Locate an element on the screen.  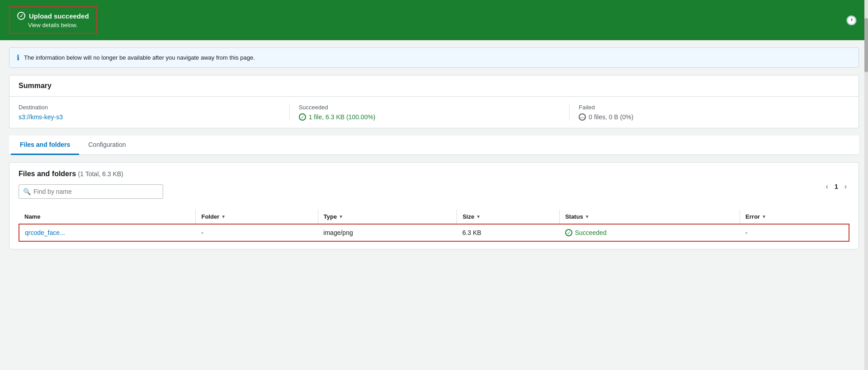
summary-failed-col: Failed — 0 files, 0 B (0%) is located at coordinates (714, 112).